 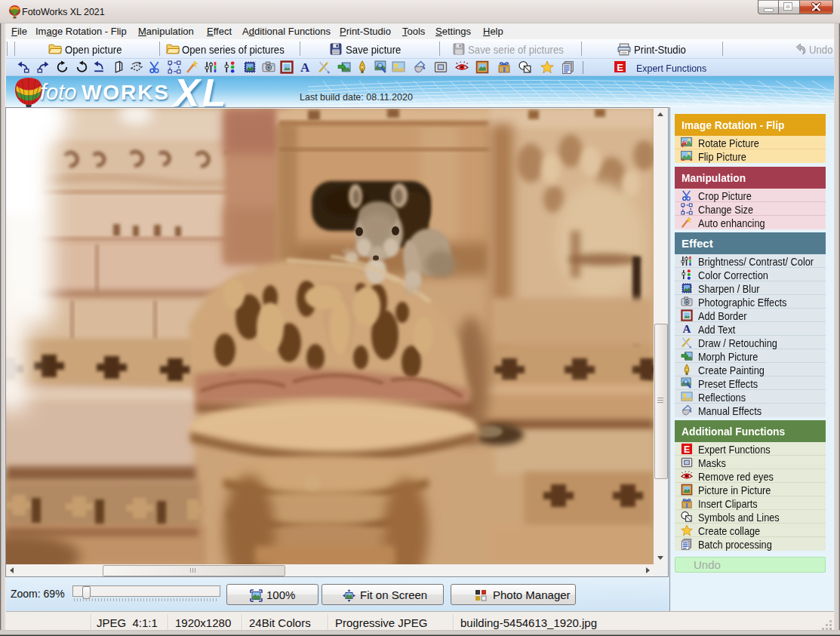 I want to click on svg-text: XL, so click(x=199, y=92).